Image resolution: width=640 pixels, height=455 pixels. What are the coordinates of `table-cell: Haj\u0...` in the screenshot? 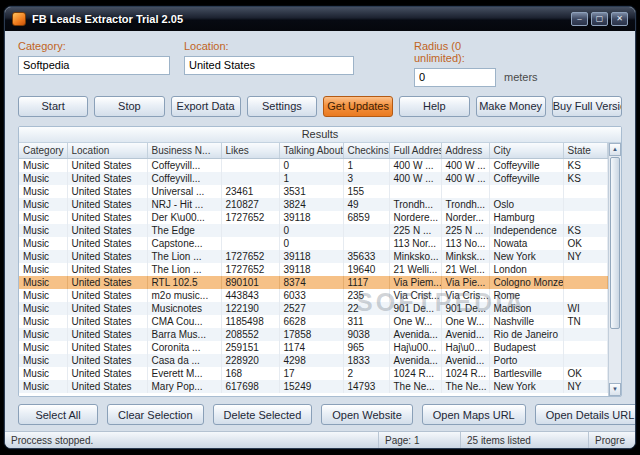 It's located at (465, 348).